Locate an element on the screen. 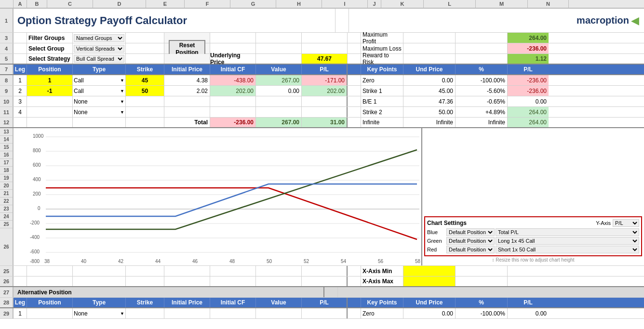  filter-groups-select: Named Groups is located at coordinates (99, 38).